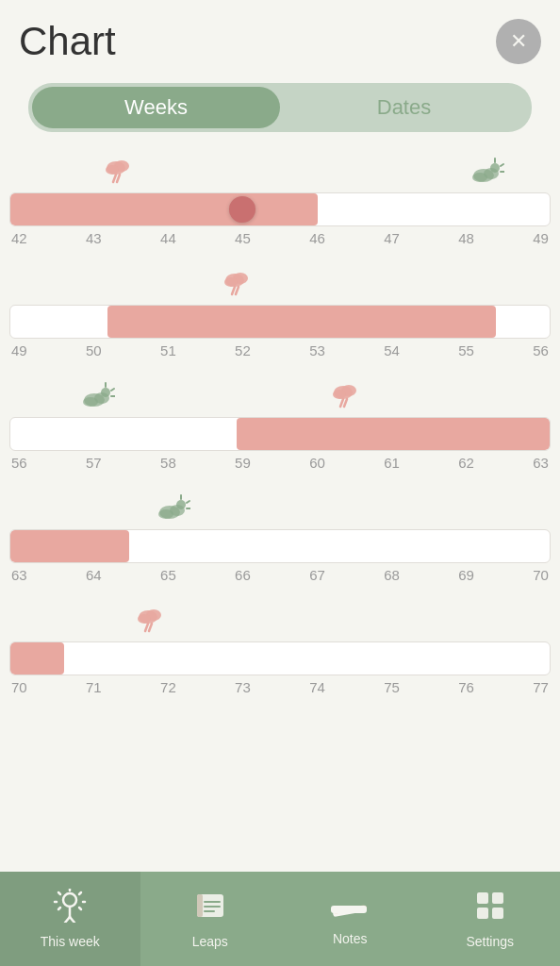  Describe the element at coordinates (70, 941) in the screenshot. I see `nav-label-this-week: This week` at that location.